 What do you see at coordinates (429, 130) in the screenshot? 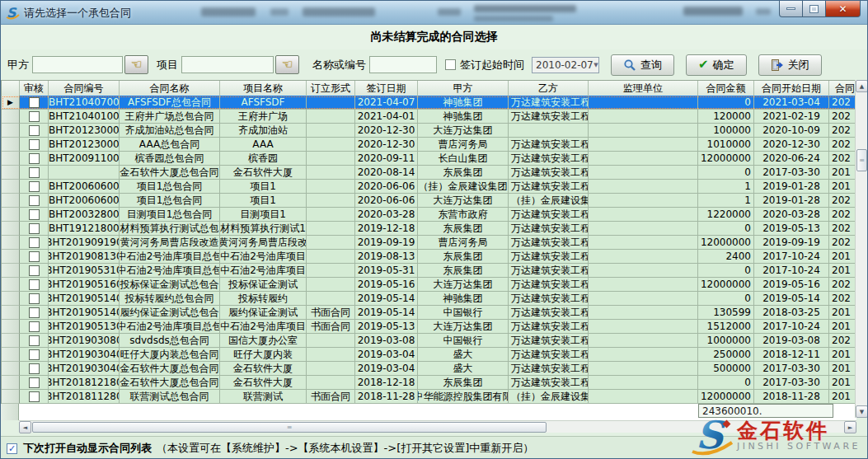
I see `table-row: CBHT201230002齐成加油站总包合同齐成加油站2020-12-30大连万…` at bounding box center [429, 130].